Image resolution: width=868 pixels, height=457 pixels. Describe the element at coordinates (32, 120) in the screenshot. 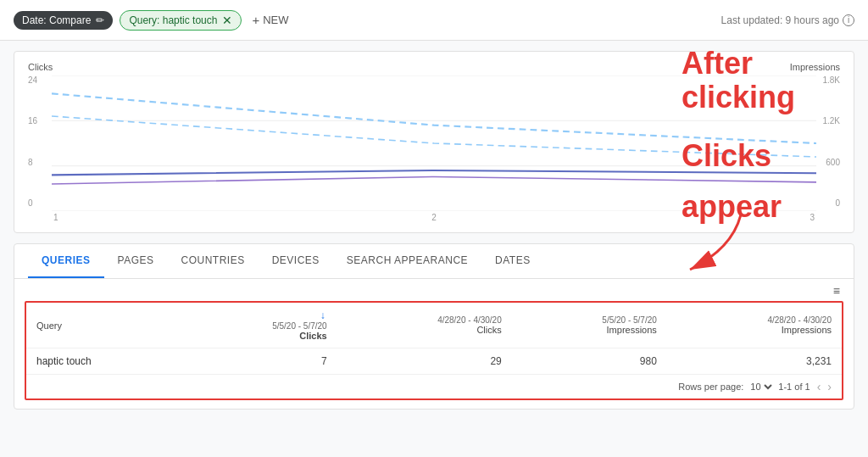

I see `y-left-16: 16` at that location.